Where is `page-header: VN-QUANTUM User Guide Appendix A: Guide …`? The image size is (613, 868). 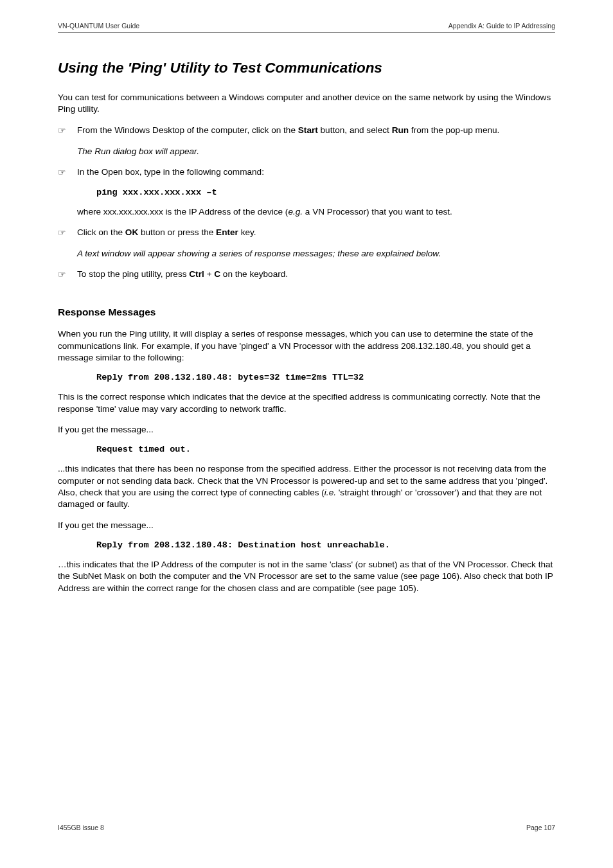
page-header: VN-QUANTUM User Guide Appendix A: Guide … is located at coordinates (306, 26).